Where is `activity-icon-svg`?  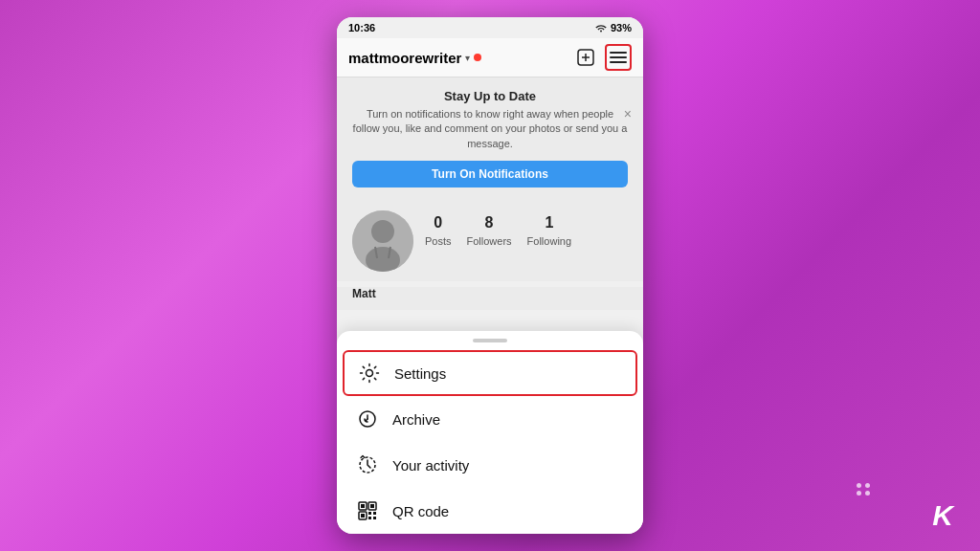
activity-icon-svg is located at coordinates (368, 465).